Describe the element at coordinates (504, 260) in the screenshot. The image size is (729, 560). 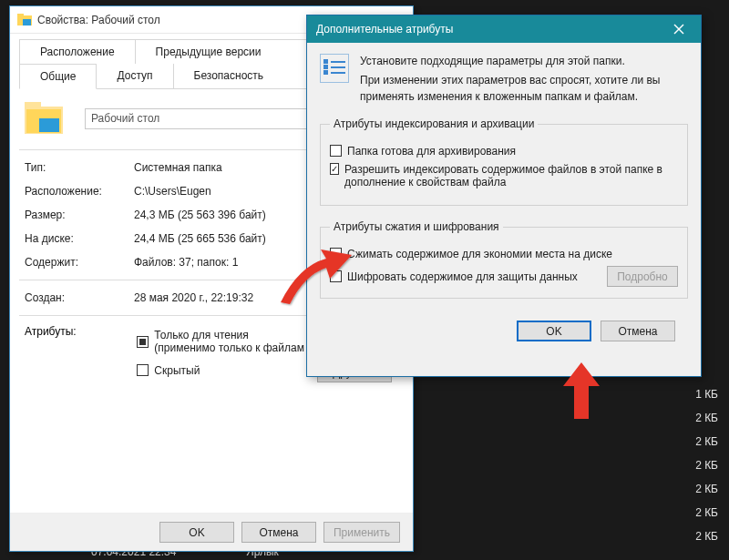
I see `compress-encrypt-group: Атрибуты сжатия и шифрования Сжимать сод…` at that location.